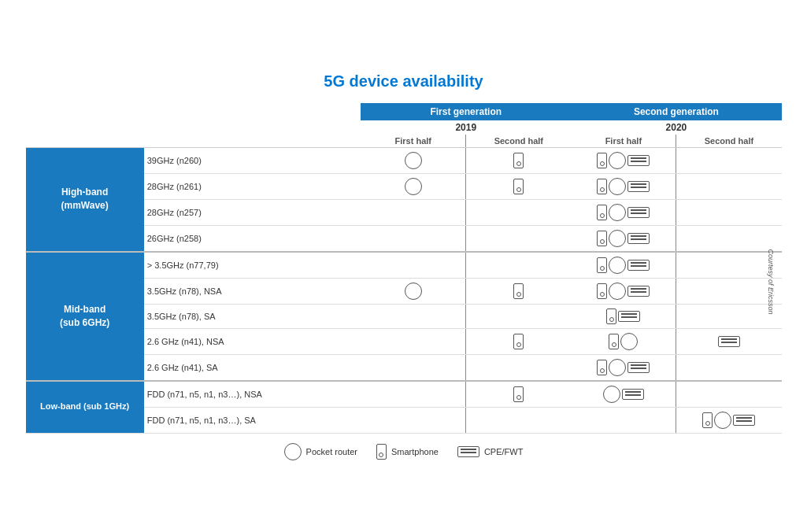 The width and height of the screenshot is (807, 532). Describe the element at coordinates (490, 452) in the screenshot. I see `legend-cpe: CPE/FWT` at that location.